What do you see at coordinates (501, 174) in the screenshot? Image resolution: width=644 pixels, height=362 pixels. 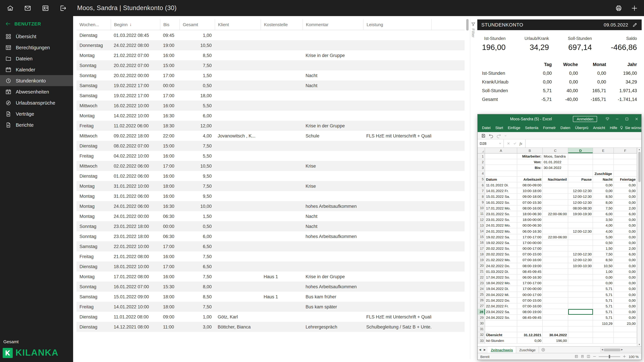 I see `excel-cell-A4` at bounding box center [501, 174].